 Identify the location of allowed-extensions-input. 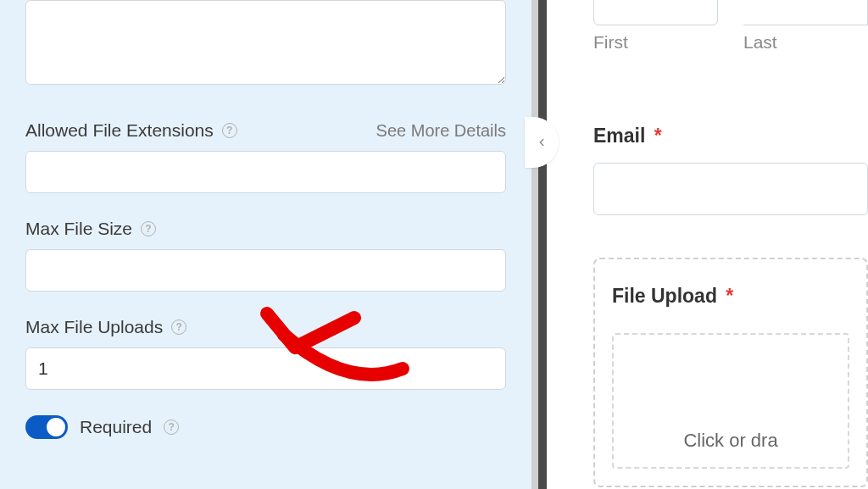
(266, 172).